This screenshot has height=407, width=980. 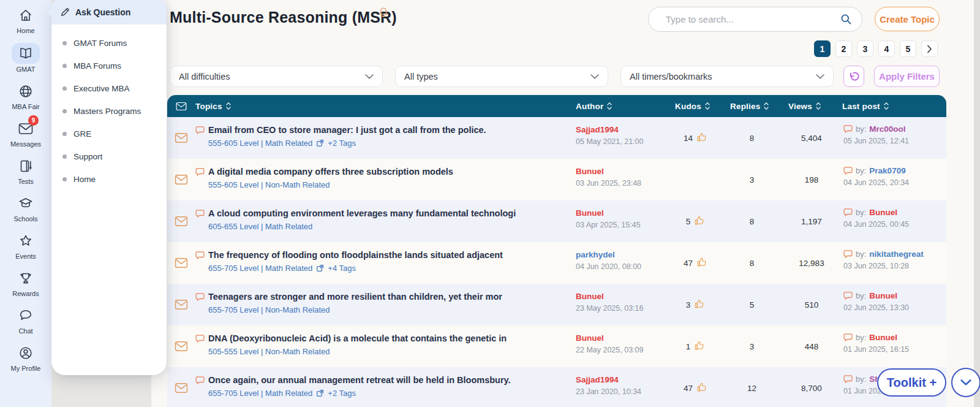 I want to click on topic-tags: 655-705 Level | Non-Math Related, so click(x=270, y=310).